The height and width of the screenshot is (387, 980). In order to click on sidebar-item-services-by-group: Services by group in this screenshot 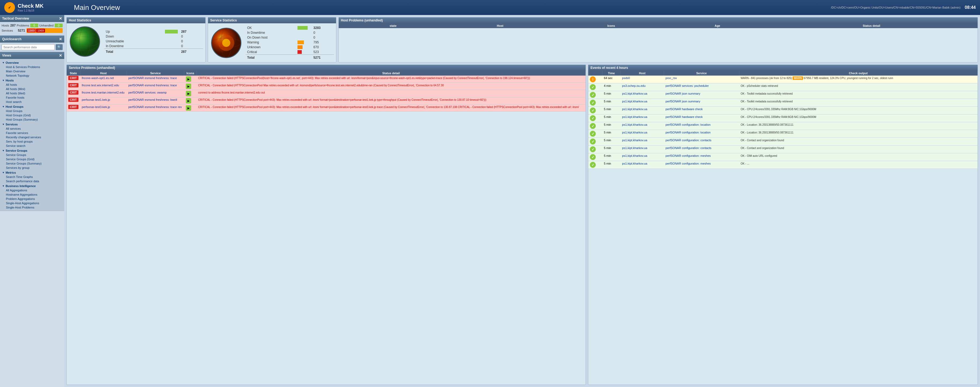, I will do `click(32, 168)`.